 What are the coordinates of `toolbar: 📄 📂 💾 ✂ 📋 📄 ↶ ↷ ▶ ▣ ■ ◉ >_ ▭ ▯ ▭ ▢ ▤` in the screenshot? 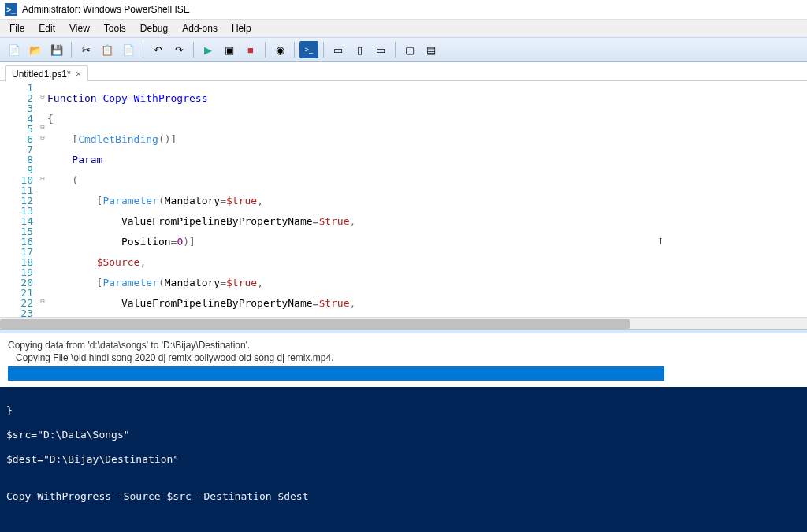 It's located at (404, 50).